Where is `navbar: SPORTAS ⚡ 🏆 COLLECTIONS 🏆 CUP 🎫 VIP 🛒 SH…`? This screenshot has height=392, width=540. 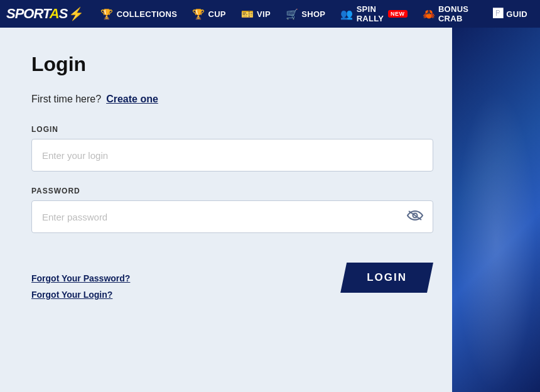
navbar: SPORTAS ⚡ 🏆 COLLECTIONS 🏆 CUP 🎫 VIP 🛒 SH… is located at coordinates (270, 14).